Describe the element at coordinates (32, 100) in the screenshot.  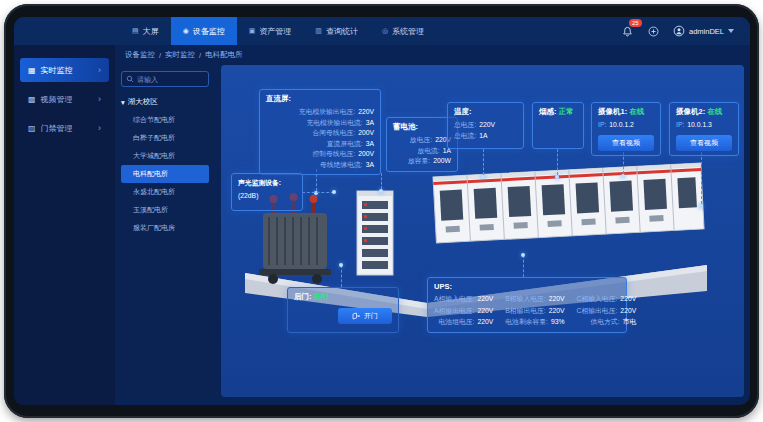
I see `video-icon: ▩` at that location.